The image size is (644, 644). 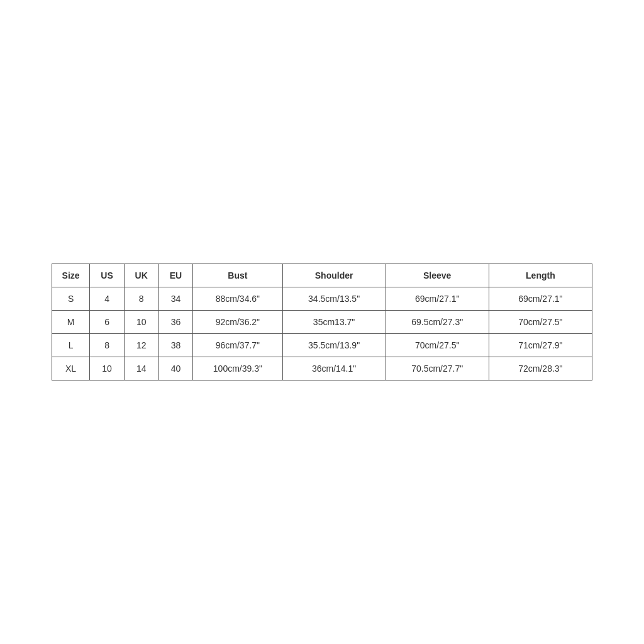 What do you see at coordinates (540, 275) in the screenshot?
I see `header-length: Length` at bounding box center [540, 275].